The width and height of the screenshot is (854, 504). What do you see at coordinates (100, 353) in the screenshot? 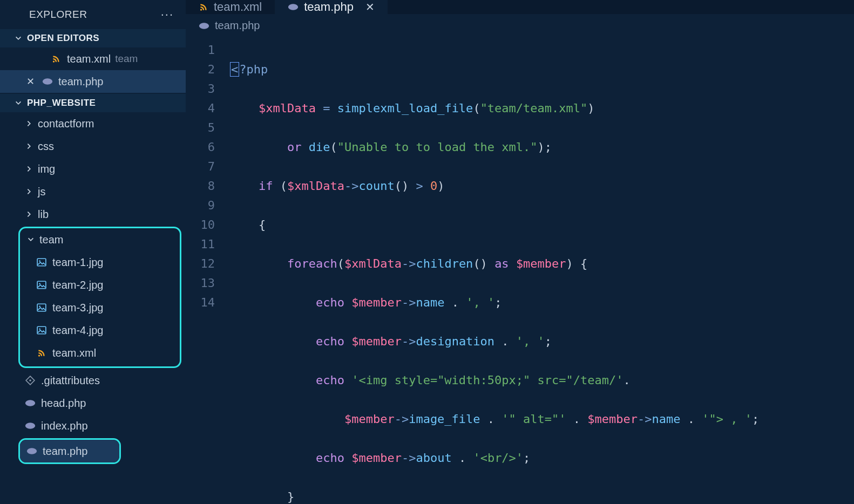
I see `file-item: team.xml` at bounding box center [100, 353].